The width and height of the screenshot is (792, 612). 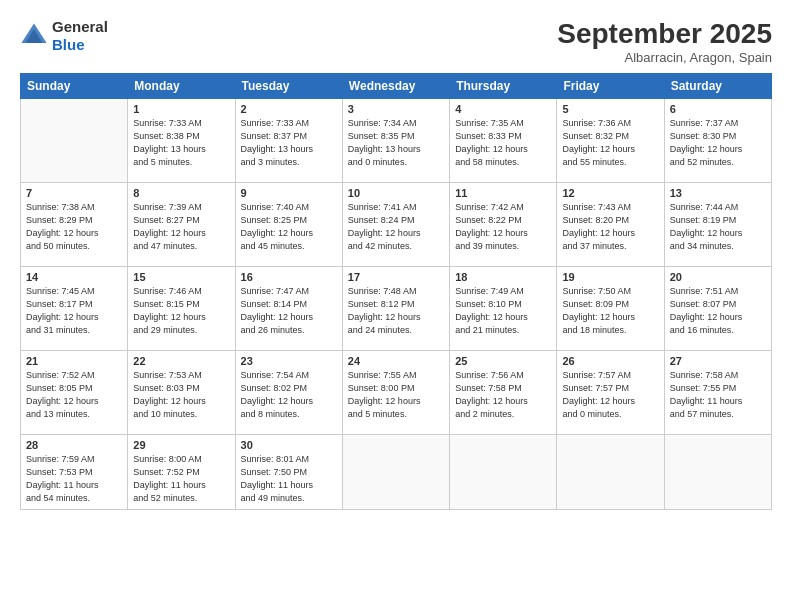 I want to click on calendar-cell: 2Sunrise: 7:33 AM Sunset: 8:37 PM Daylig…, so click(x=288, y=141).